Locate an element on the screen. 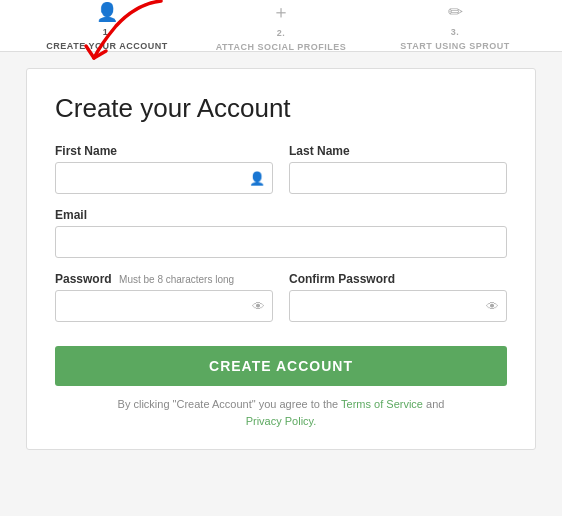 The image size is (562, 516). confirm-password-wrapper: 👁 is located at coordinates (398, 306).